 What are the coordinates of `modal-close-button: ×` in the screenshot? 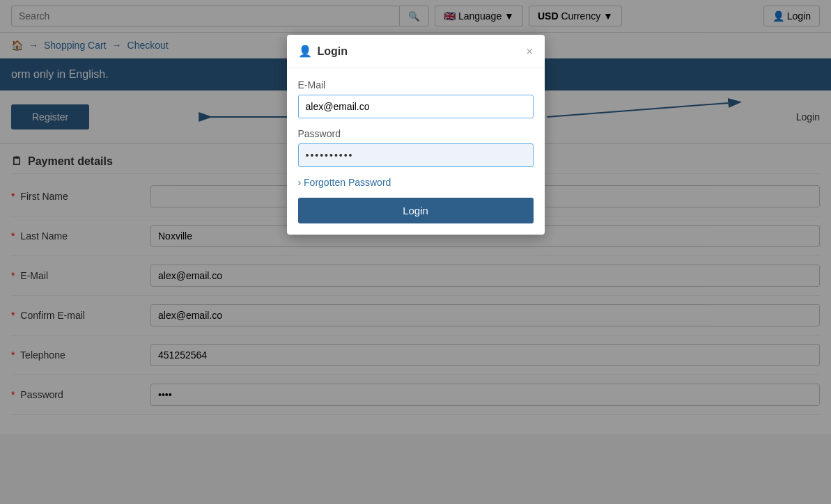 It's located at (529, 52).